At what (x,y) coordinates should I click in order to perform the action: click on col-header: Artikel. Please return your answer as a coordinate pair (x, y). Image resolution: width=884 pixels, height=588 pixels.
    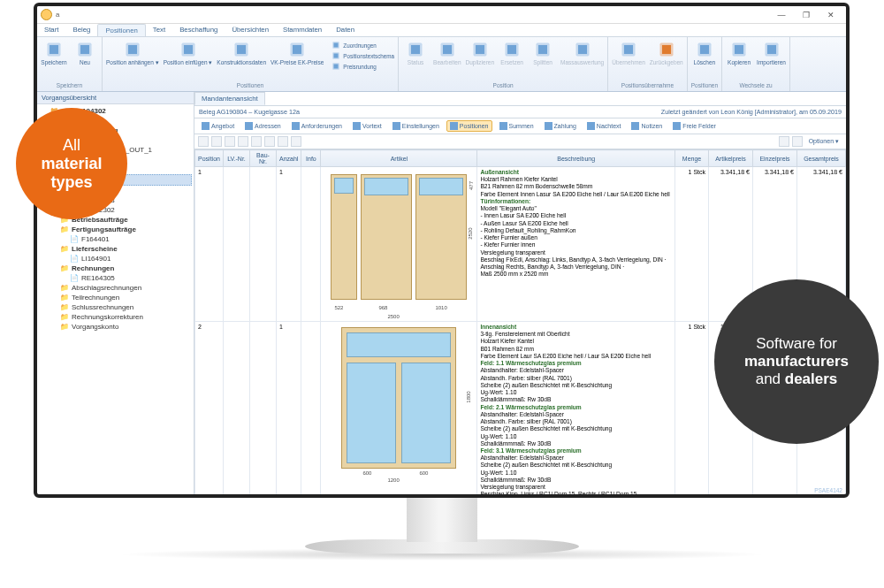
    Looking at the image, I should click on (400, 159).